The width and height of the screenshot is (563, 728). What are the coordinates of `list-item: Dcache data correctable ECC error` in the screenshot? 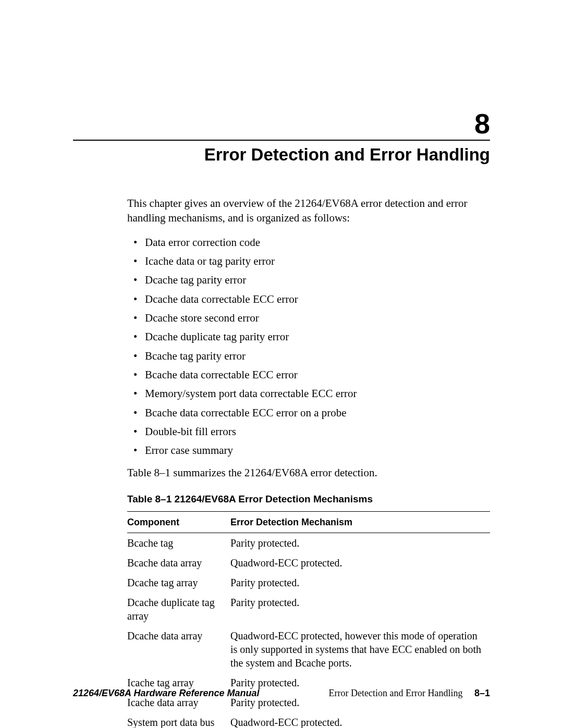 It's located at (309, 299).